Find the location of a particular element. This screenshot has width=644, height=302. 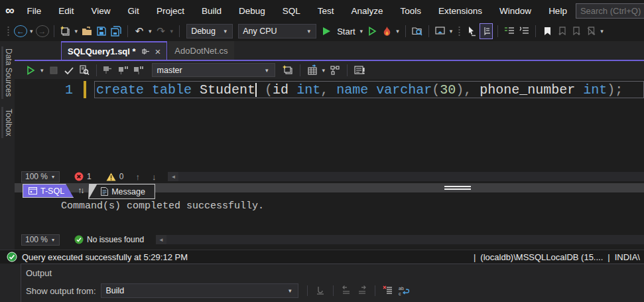

change-connection-icon is located at coordinates (139, 70).